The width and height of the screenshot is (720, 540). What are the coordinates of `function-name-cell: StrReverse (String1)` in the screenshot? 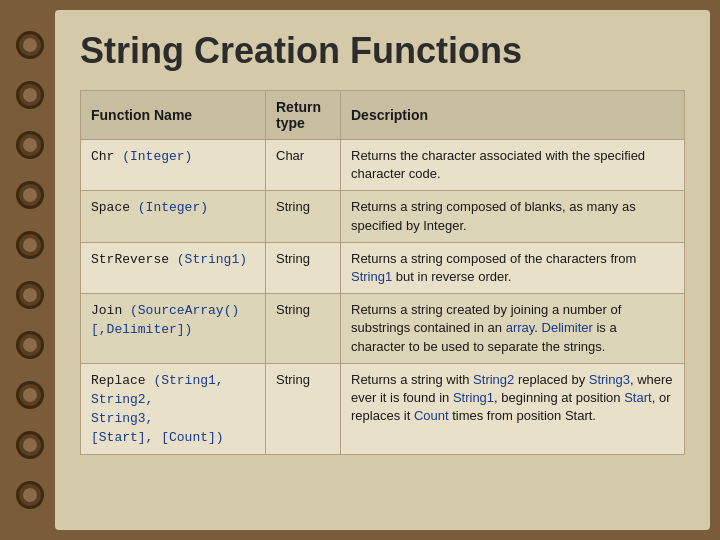 It's located at (174, 268).